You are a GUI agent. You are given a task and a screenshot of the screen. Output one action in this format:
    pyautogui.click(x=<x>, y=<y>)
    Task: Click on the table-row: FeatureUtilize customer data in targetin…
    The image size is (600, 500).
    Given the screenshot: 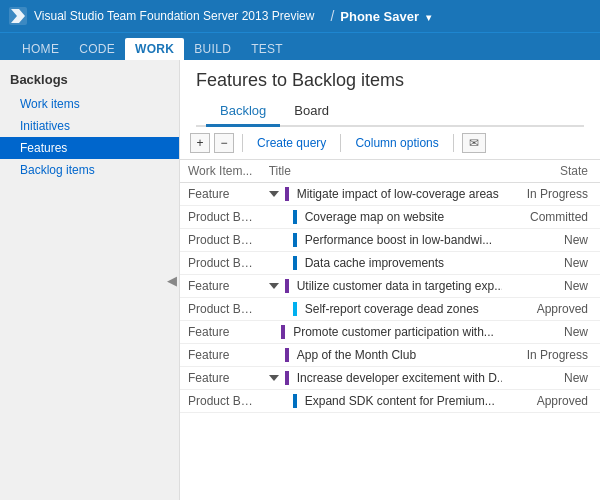 What is the action you would take?
    pyautogui.click(x=390, y=286)
    